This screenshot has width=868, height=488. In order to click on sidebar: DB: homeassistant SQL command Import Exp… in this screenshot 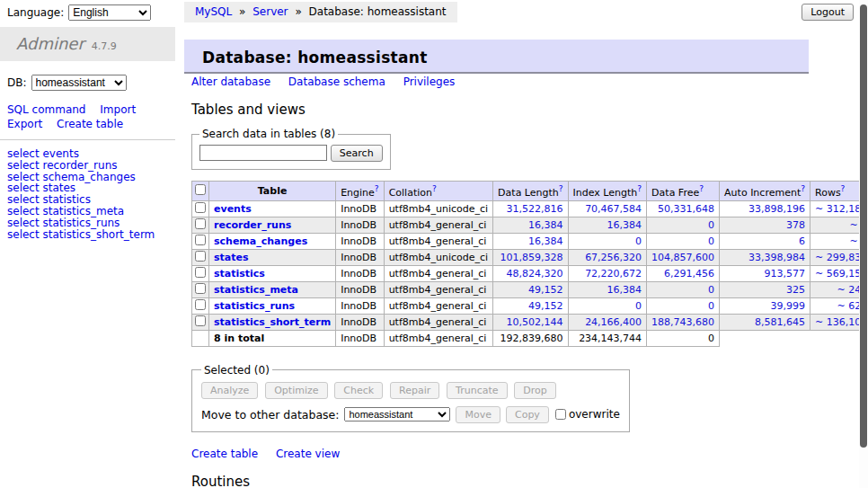, I will do `click(88, 151)`.